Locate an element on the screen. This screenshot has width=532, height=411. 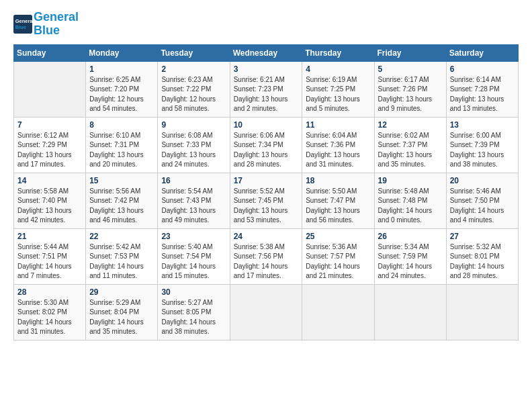
day-info: Sunrise: 5:44 AMSunset: 7:51 PMDaylight:… is located at coordinates (50, 262).